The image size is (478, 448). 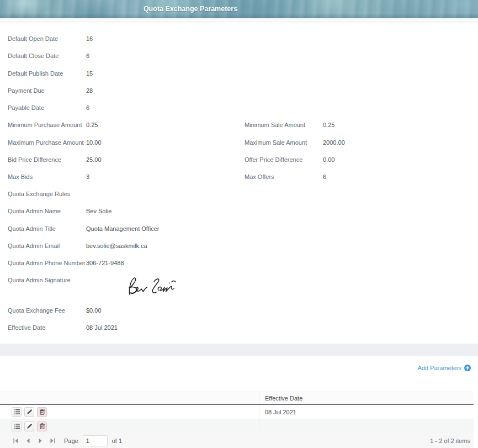 I want to click on field-label: Quota Exchange Fee, so click(x=46, y=310).